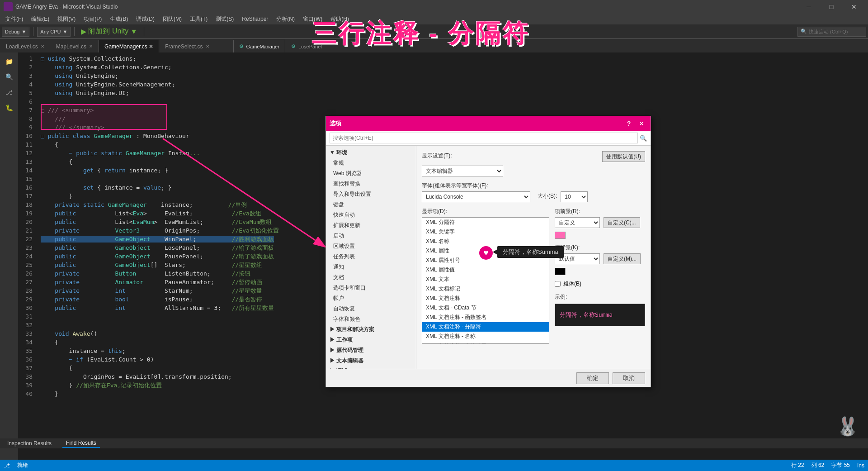  Describe the element at coordinates (600, 248) in the screenshot. I see `background-label: 项背景(K):` at that location.